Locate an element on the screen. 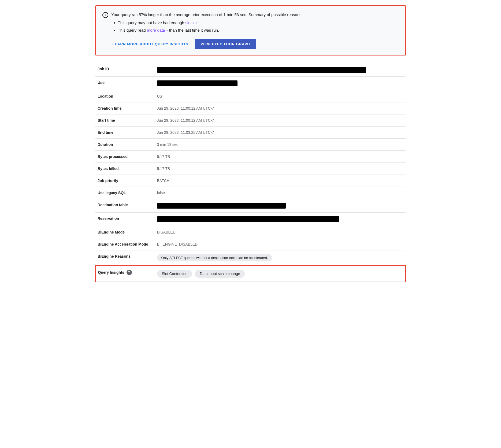  table-row: Duration 3 min 13 sec is located at coordinates (250, 145).